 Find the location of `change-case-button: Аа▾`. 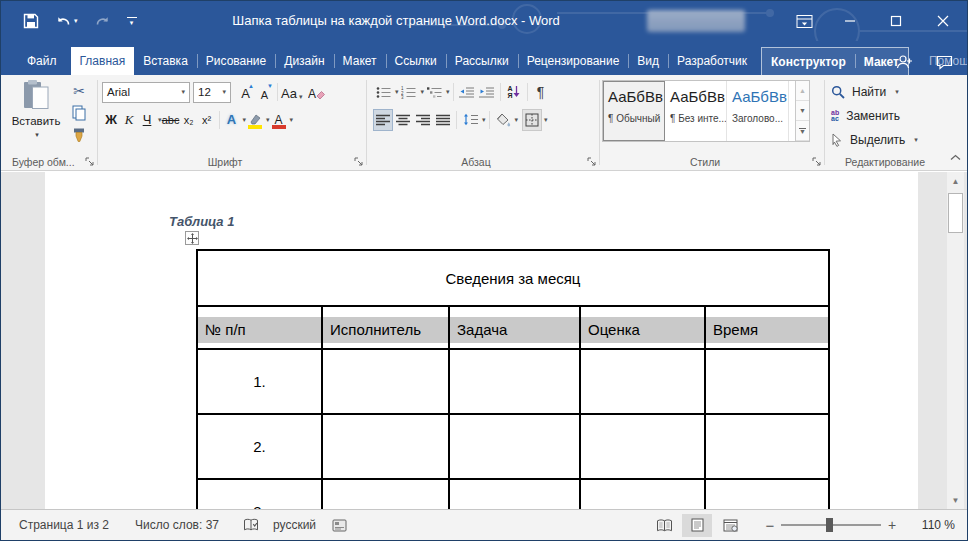

change-case-button: Аа▾ is located at coordinates (292, 92).